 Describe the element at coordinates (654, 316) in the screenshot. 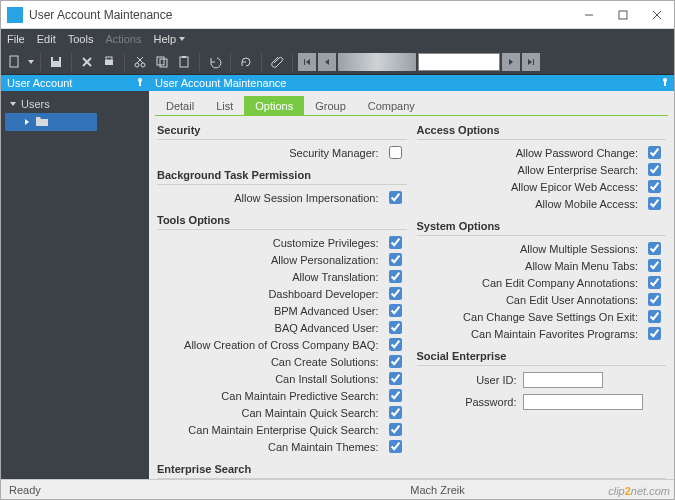

I see `checkbox-save-settings-exit` at that location.